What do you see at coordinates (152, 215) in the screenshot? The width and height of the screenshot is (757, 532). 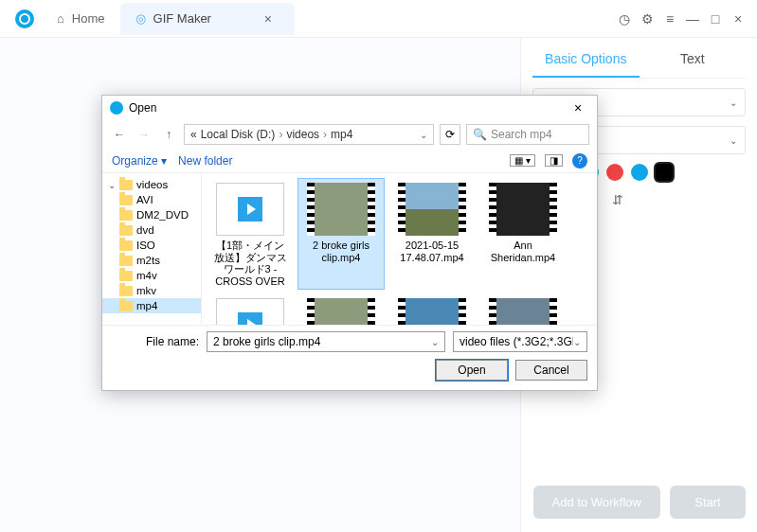 I see `tree-item-DM2_DVD: DM2_DVD` at bounding box center [152, 215].